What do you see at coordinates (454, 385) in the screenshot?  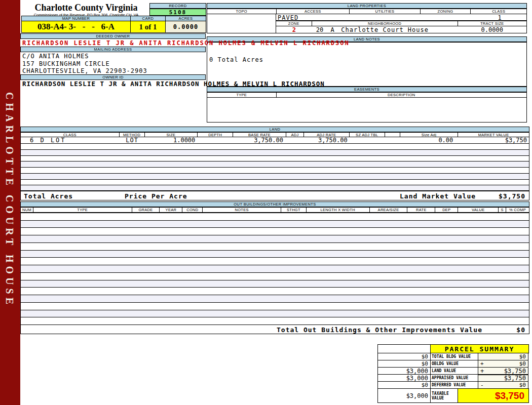 I see `label-deferred-value: DEFERRED VALUE` at bounding box center [454, 385].